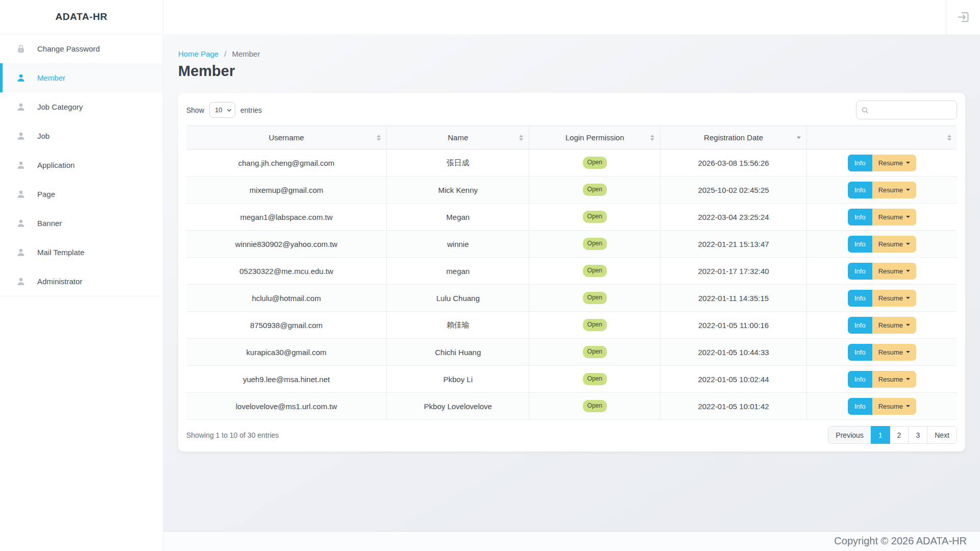 Image resolution: width=980 pixels, height=551 pixels. I want to click on search-input, so click(906, 110).